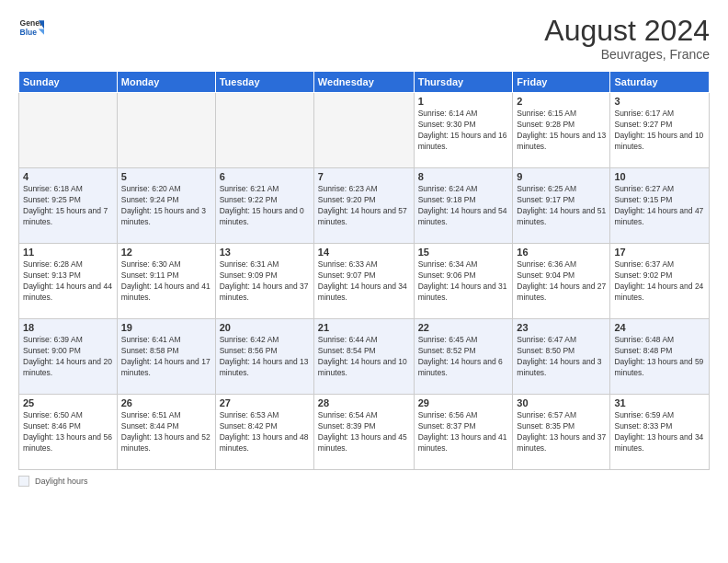  What do you see at coordinates (364, 282) in the screenshot?
I see `calendar-cell: 14Sunrise: 6:33 AM Sunset: 9:07 PM Dayli…` at bounding box center [364, 282].